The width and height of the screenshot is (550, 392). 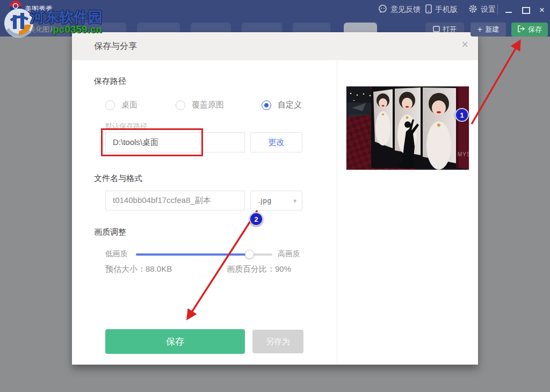 I want to click on new-label: 新建, so click(x=492, y=30).